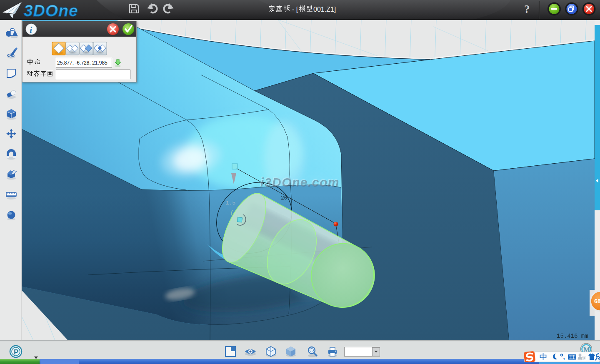 The image size is (600, 364). Describe the element at coordinates (325, 9) in the screenshot. I see `svg-text: 001.Z1]` at that location.